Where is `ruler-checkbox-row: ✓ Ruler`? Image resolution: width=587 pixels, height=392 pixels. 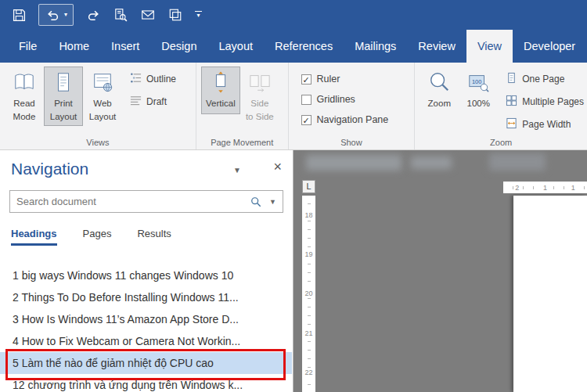 ruler-checkbox-row: ✓ Ruler is located at coordinates (345, 79).